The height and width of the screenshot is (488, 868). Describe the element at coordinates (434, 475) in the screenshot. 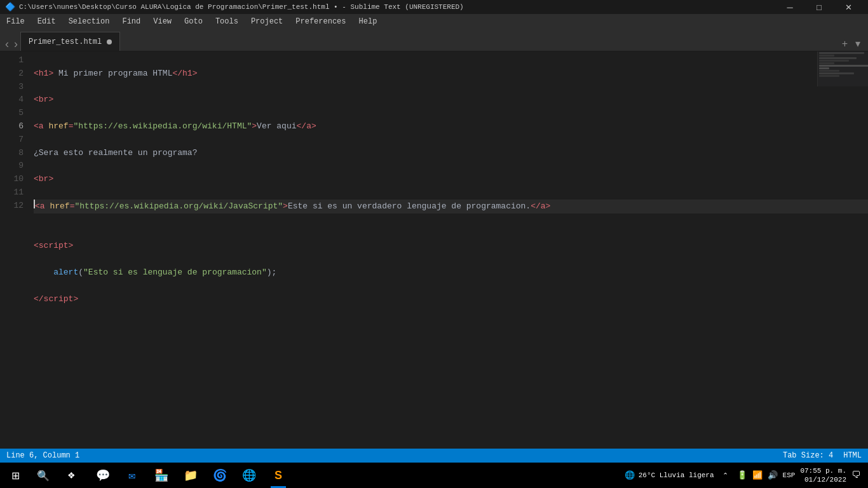

I see `taskbar: ⊞ 🔍 ❖ 💬 ✉ 🏪 📁 🌀 🌐 S` at that location.